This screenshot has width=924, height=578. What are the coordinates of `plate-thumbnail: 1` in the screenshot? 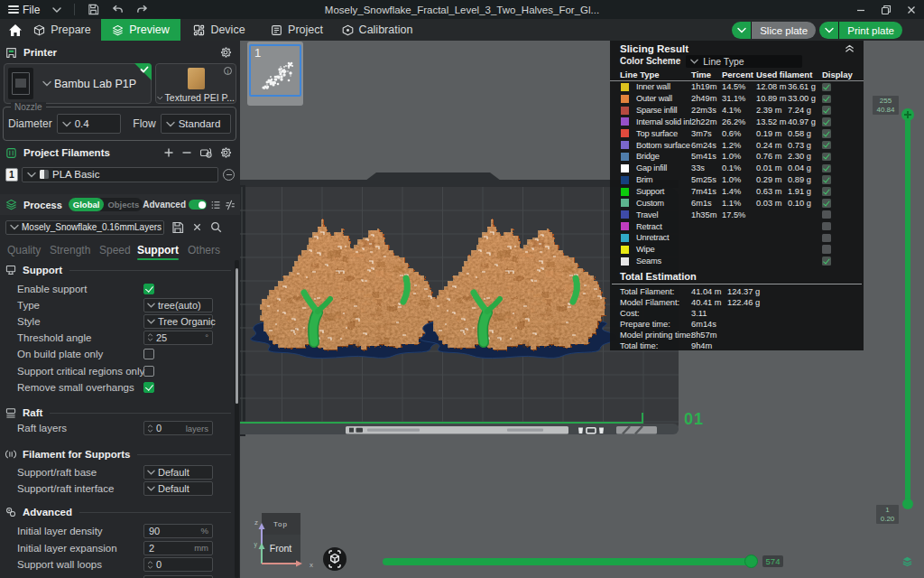 It's located at (275, 74).